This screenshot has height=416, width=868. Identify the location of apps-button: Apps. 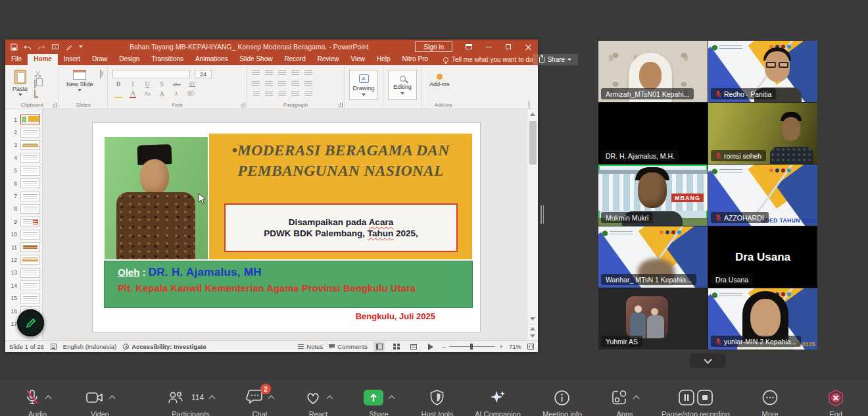
(625, 402).